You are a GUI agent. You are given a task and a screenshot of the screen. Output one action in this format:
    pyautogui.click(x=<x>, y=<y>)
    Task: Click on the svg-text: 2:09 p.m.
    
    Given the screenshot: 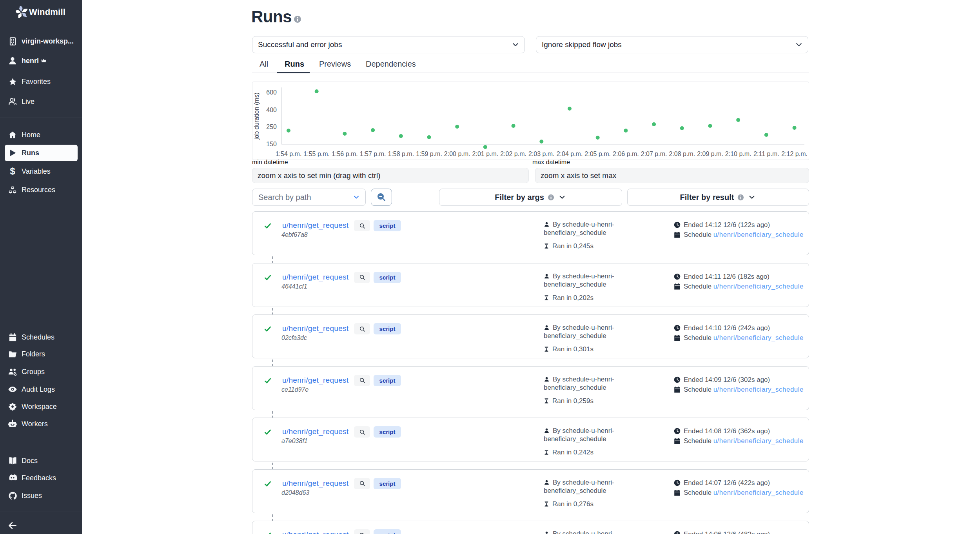 What is the action you would take?
    pyautogui.click(x=710, y=154)
    